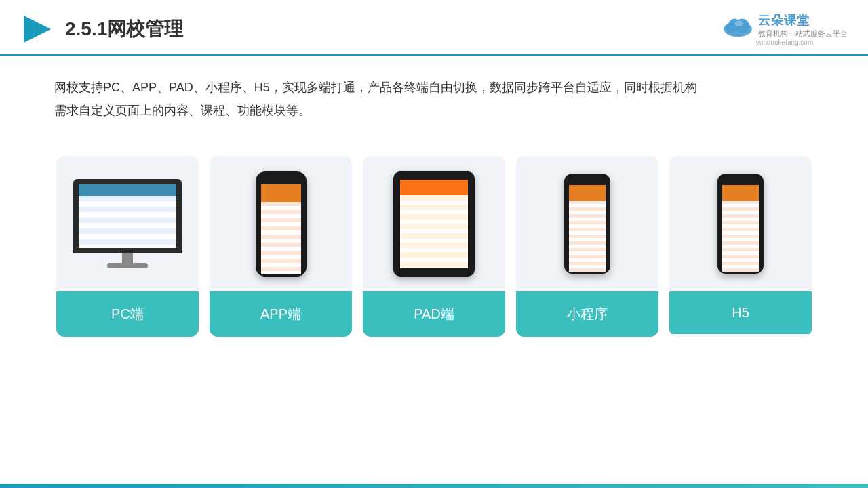 This screenshot has width=868, height=488. I want to click on card-pad: PAD端, so click(434, 247).